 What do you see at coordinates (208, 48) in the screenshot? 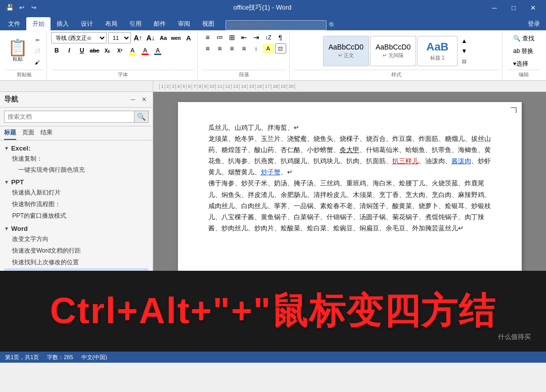
I see `align-left-button: ≡` at bounding box center [208, 48].